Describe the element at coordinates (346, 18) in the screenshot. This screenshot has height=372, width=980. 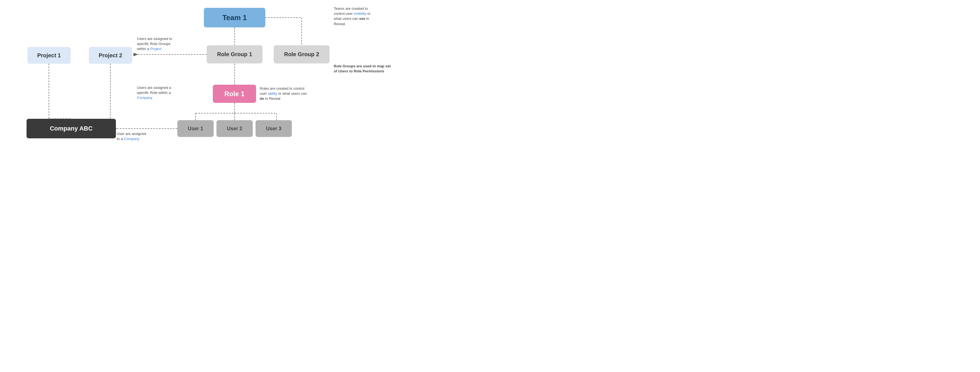
I see `teams-line3-pre: what users can` at that location.